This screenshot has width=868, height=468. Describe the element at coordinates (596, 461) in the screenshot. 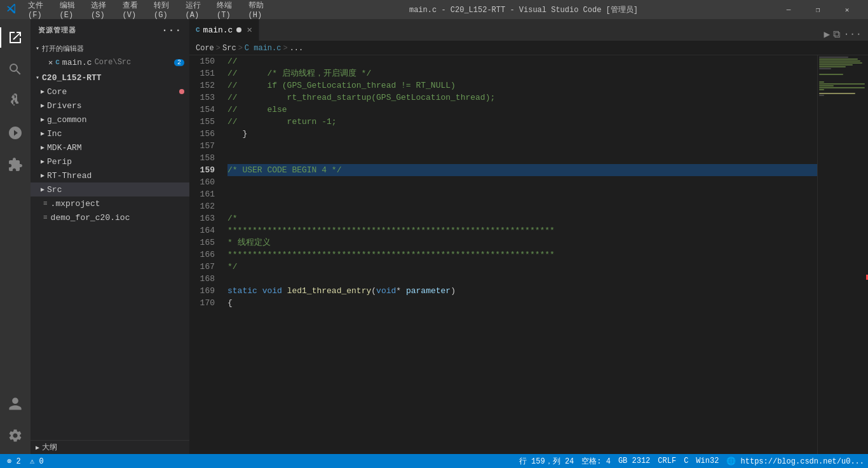

I see `statusbar-indent: 空格: 4` at that location.